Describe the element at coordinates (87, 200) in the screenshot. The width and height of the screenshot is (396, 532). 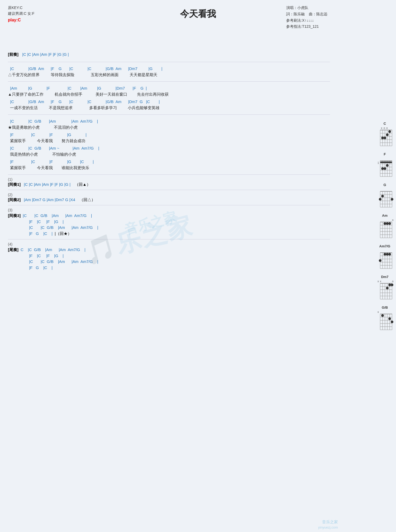
I see `interlude2-suffix: （回△）` at that location.